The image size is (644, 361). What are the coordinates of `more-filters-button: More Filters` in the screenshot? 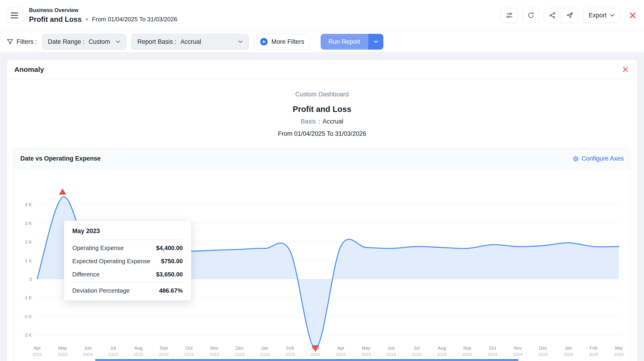 It's located at (282, 42).